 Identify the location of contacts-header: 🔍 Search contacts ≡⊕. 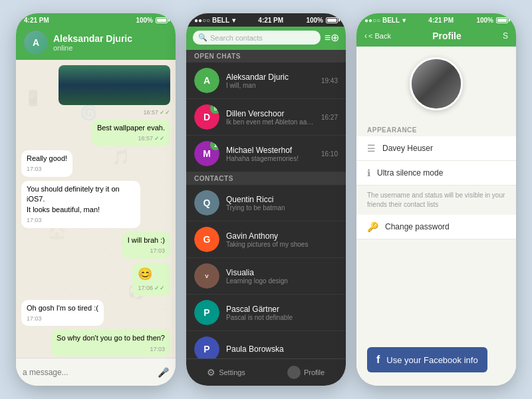
(266, 39).